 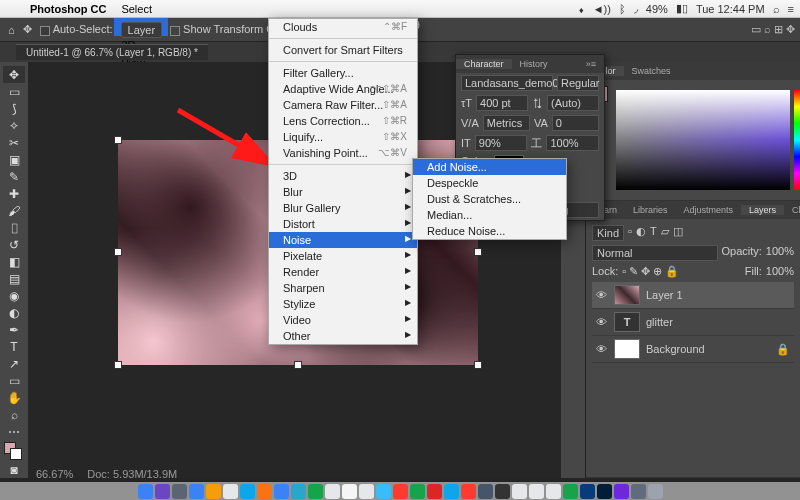 What do you see at coordinates (650, 272) in the screenshot?
I see `lock-icons: ▫ ✎ ✥ ⊕ 🔒` at bounding box center [650, 272].